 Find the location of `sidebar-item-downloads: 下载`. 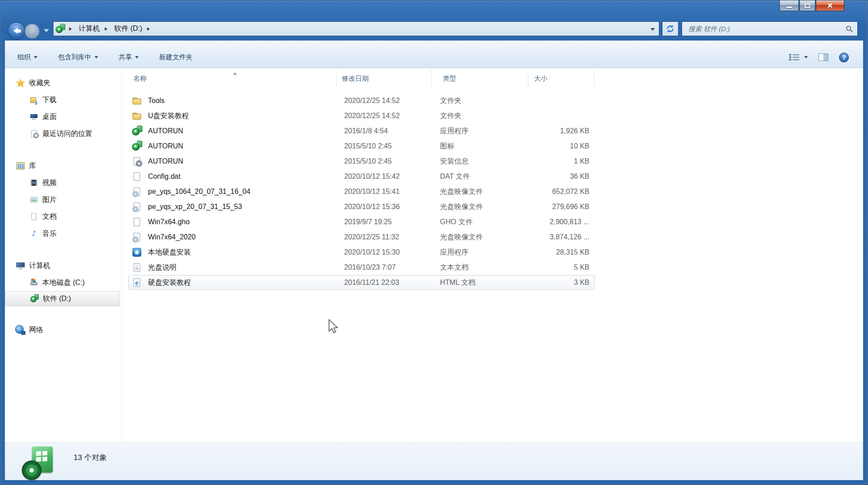

sidebar-item-downloads: 下载 is located at coordinates (63, 100).